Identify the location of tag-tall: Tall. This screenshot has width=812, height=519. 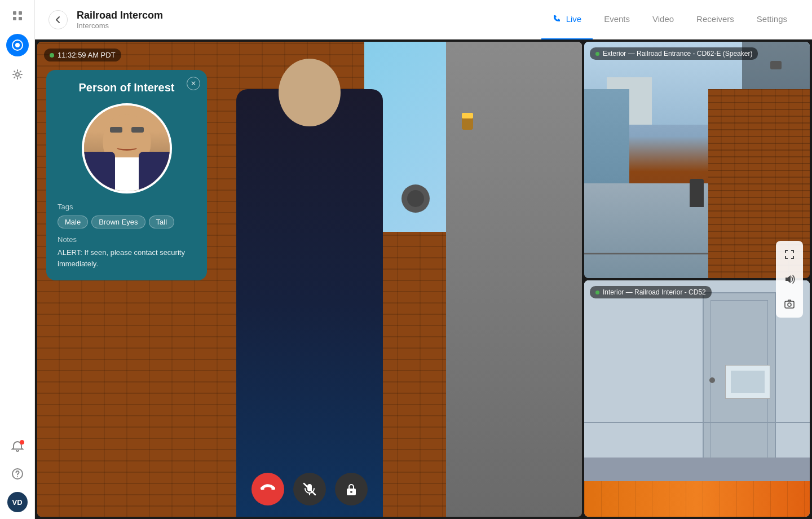
(162, 222).